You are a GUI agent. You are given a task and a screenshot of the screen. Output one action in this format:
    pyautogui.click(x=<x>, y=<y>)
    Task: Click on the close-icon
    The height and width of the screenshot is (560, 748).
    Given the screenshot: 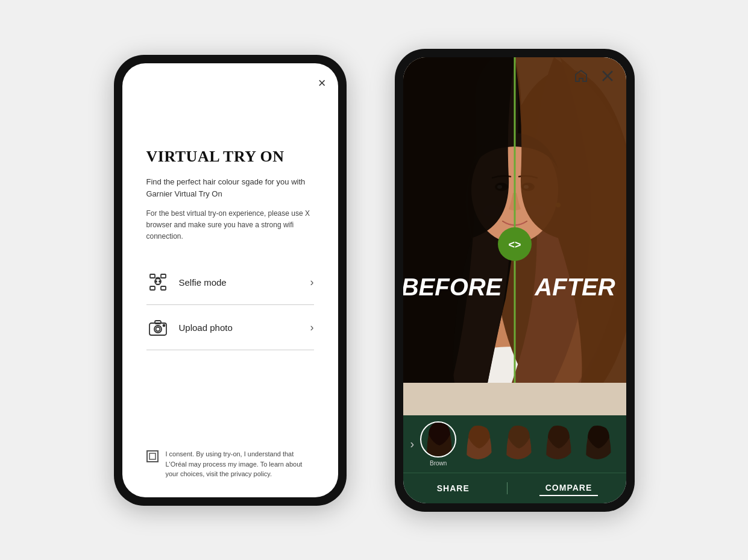 What is the action you would take?
    pyautogui.click(x=608, y=76)
    